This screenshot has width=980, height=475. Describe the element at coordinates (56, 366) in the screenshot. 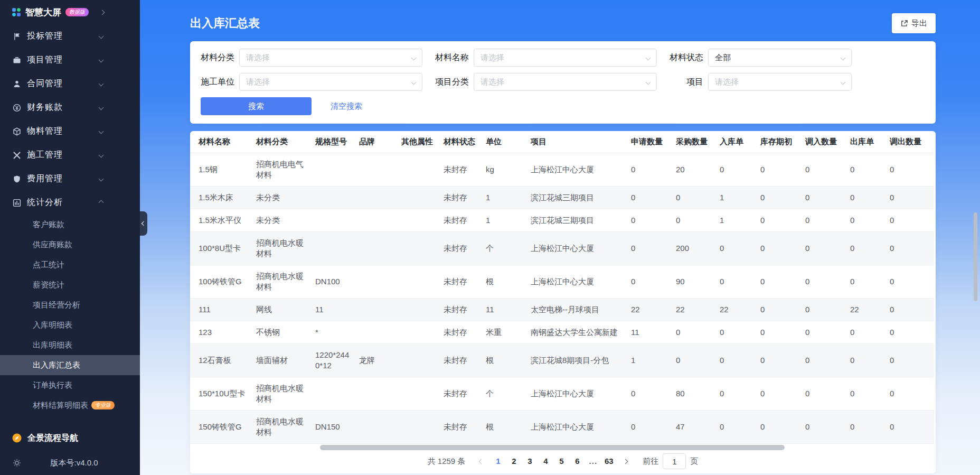

I see `subitem-label: 出入库汇总表` at that location.